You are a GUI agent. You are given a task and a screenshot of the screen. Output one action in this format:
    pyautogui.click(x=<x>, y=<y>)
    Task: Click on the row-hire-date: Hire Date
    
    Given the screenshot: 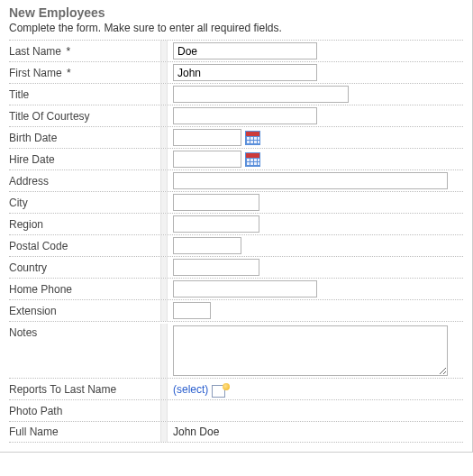 What is the action you would take?
    pyautogui.click(x=236, y=159)
    